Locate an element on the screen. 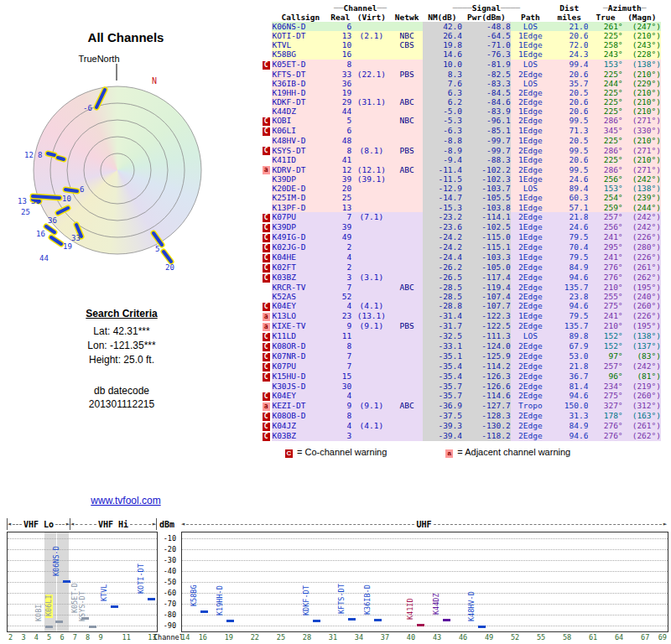 The width and height of the screenshot is (671, 644). arrow-right-icon is located at coordinates (665, 524).